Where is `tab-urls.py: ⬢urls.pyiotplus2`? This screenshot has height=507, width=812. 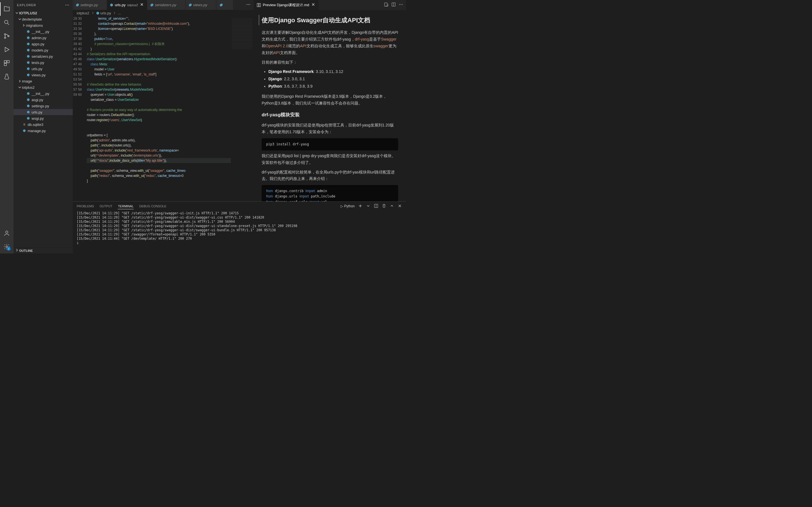
tab-urls.py: ⬢urls.pyiotplus2 is located at coordinates (127, 5).